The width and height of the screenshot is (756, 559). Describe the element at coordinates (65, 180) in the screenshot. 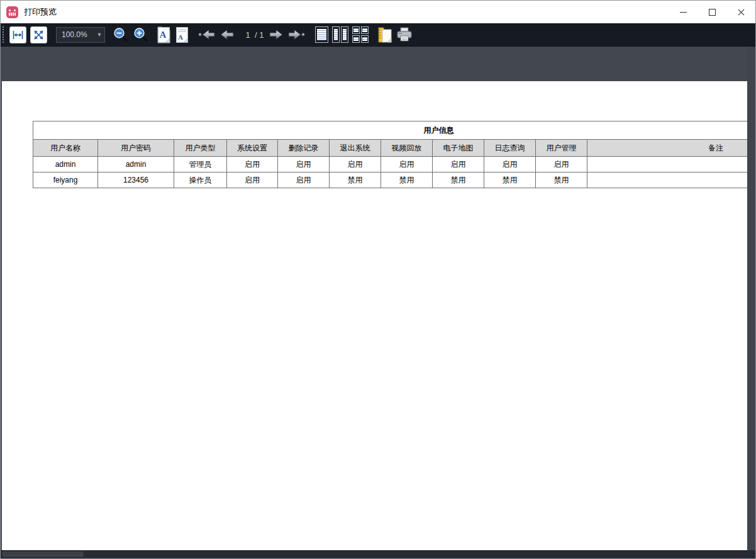

I see `cell: feiyang` at that location.